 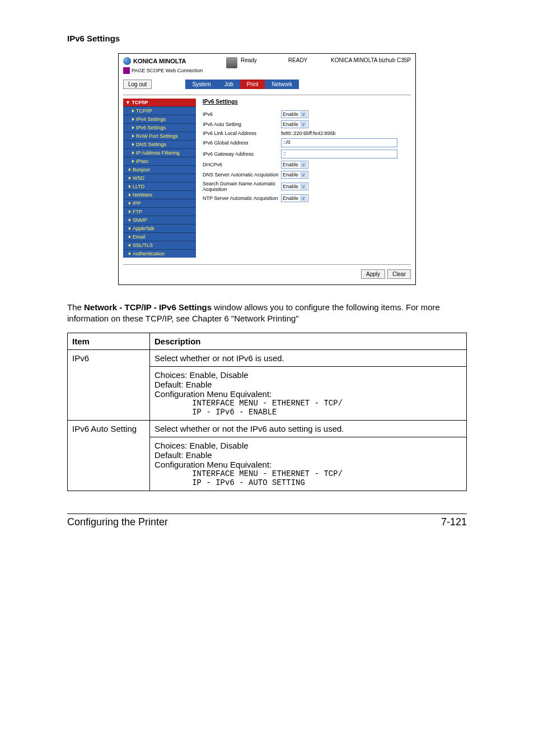 I want to click on sidebar-item-ssltls: SSL/TLS, so click(x=160, y=245).